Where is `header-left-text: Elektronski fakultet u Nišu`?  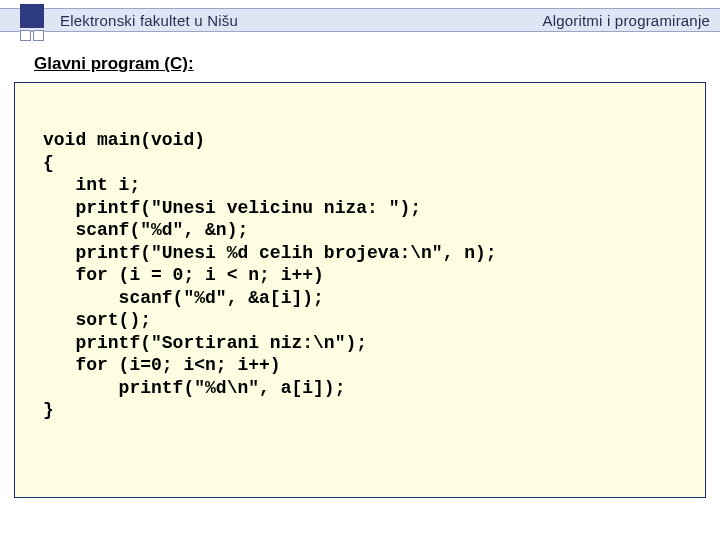 header-left-text: Elektronski fakultet u Nišu is located at coordinates (149, 20).